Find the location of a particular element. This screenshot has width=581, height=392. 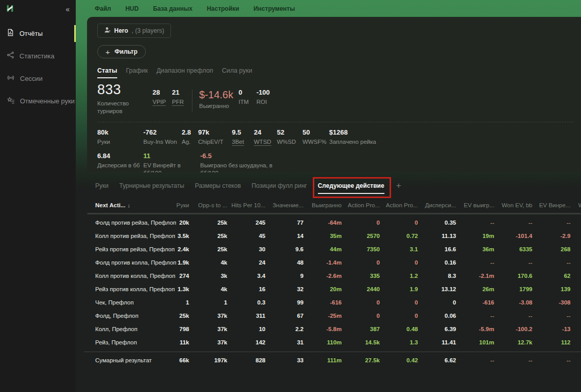

table-cell: 16 is located at coordinates (248, 289).